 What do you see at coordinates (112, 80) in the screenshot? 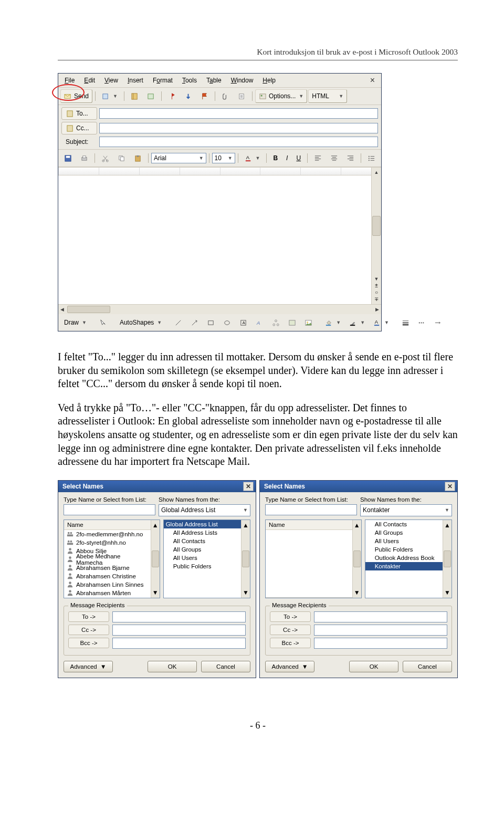
I see `menu-view: View` at bounding box center [112, 80].